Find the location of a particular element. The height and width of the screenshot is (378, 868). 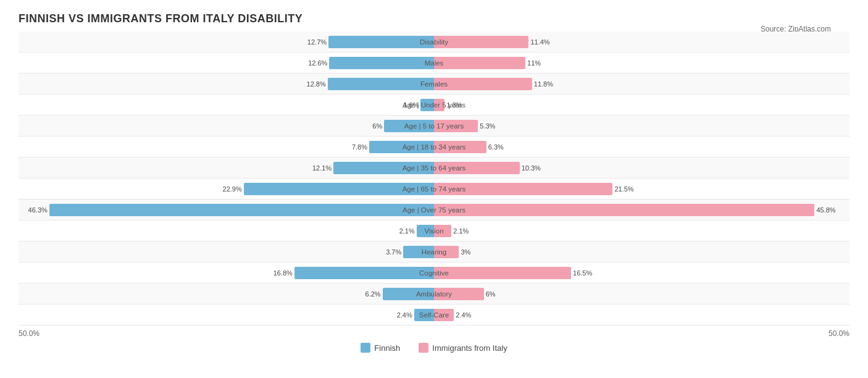

bar-row: 7.8%6.3%Age | 18 to 34 years is located at coordinates (434, 147).